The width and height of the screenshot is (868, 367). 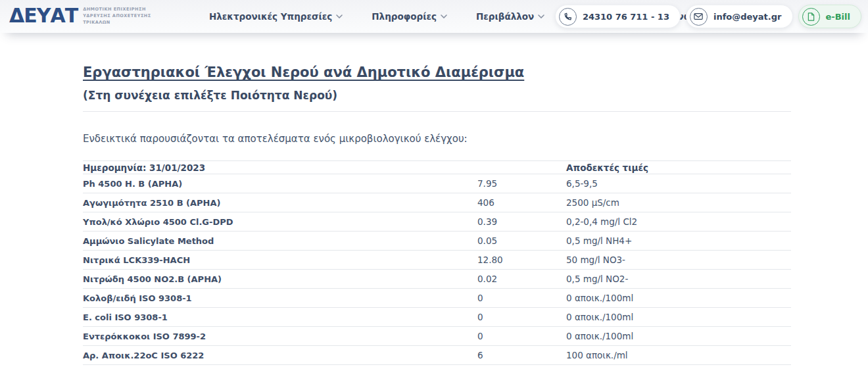 I want to click on divider, so click(x=437, y=112).